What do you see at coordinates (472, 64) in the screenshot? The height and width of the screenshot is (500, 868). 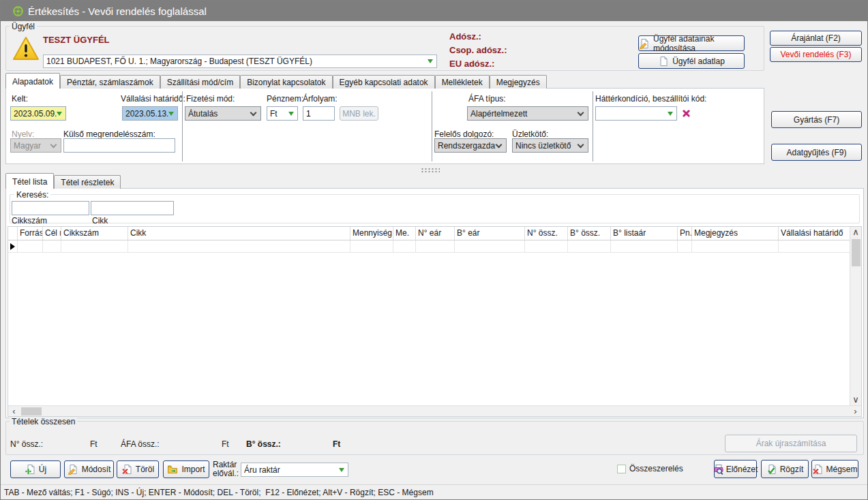 I see `eu-tax-number-label: EU adósz.:` at bounding box center [472, 64].